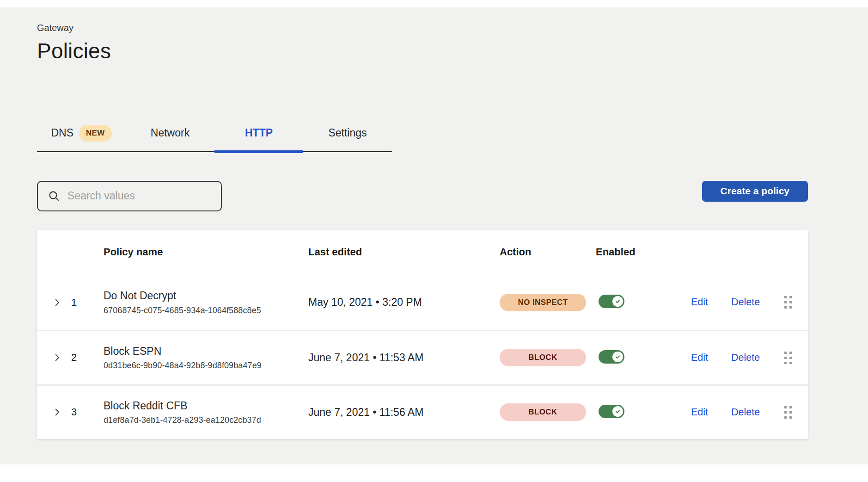 The height and width of the screenshot is (482, 868). I want to click on tab-dns: DNS NEW, so click(81, 133).